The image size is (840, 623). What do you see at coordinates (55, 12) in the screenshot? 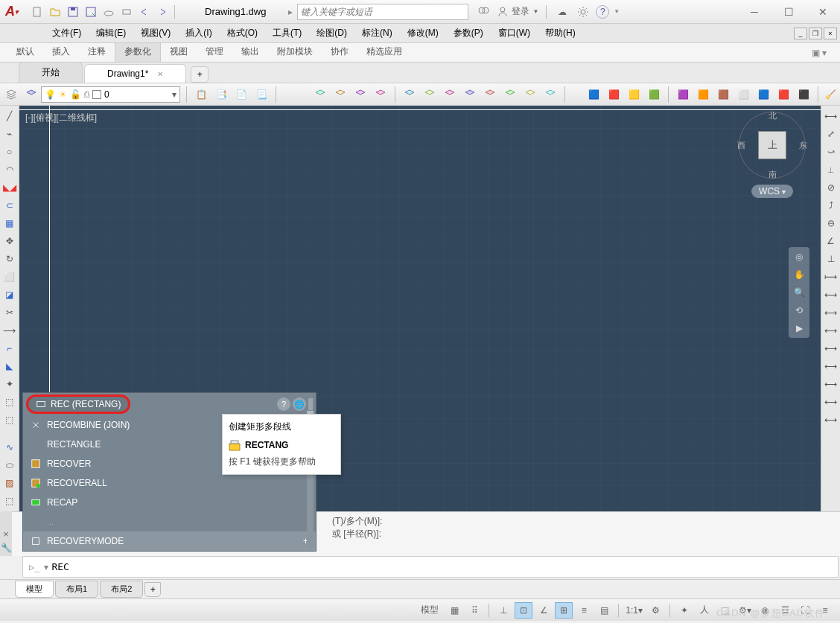
I see `open-icon` at bounding box center [55, 12].